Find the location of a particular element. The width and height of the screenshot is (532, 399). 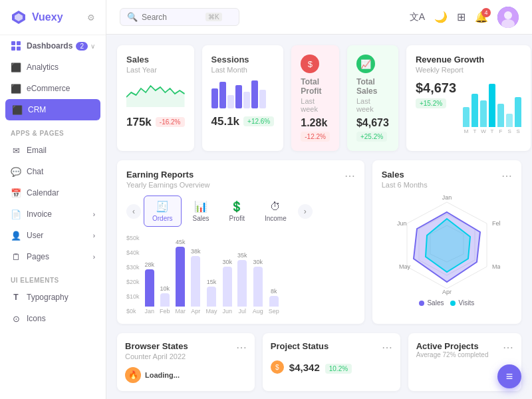

tab-orders: 🧾 Orders is located at coordinates (162, 211).